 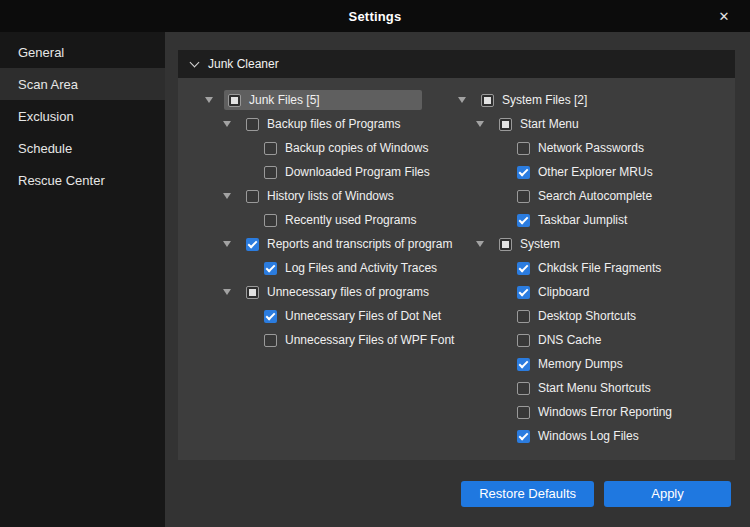 I want to click on tree-item: Windows Error Reporting, so click(x=583, y=412).